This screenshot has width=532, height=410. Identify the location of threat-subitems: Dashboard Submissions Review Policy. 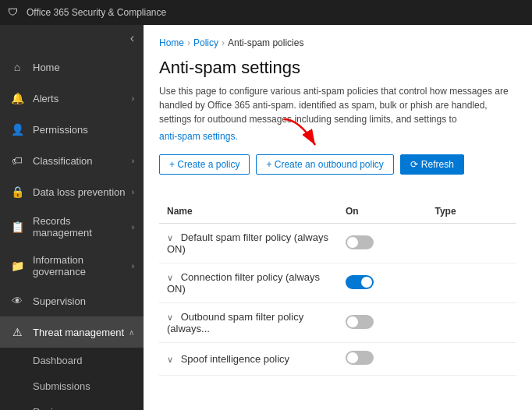
(72, 379).